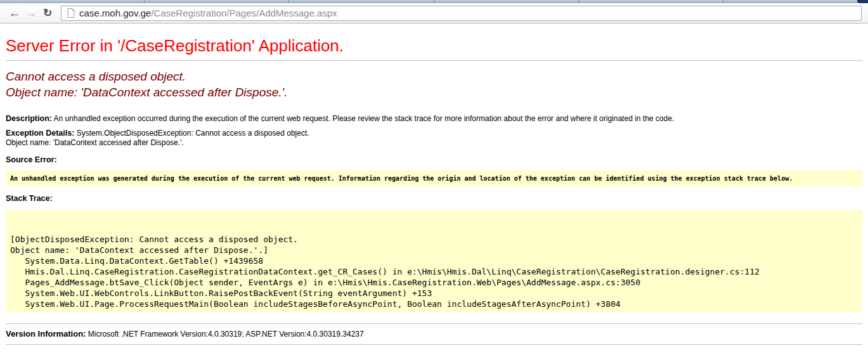 The image size is (868, 355). I want to click on title-divider, so click(434, 61).